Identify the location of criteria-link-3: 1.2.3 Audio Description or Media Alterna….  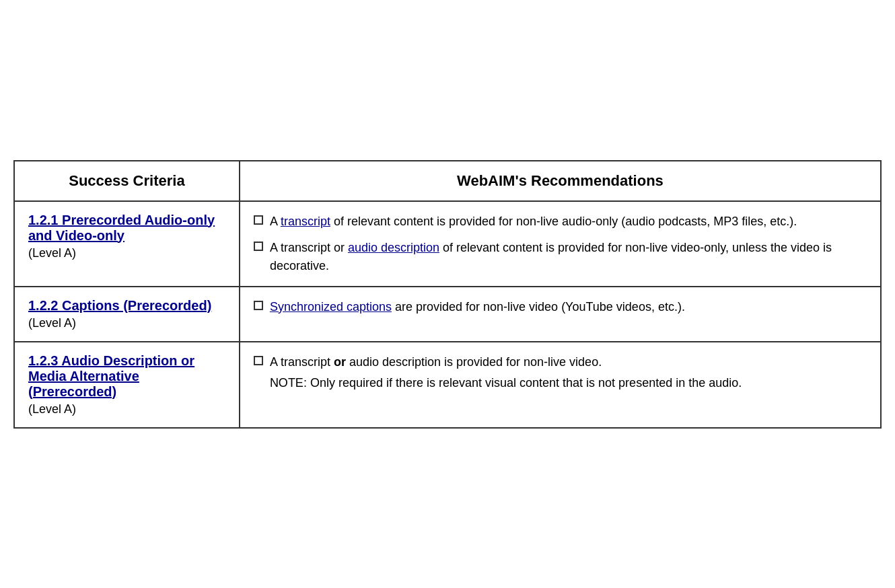
(127, 377).